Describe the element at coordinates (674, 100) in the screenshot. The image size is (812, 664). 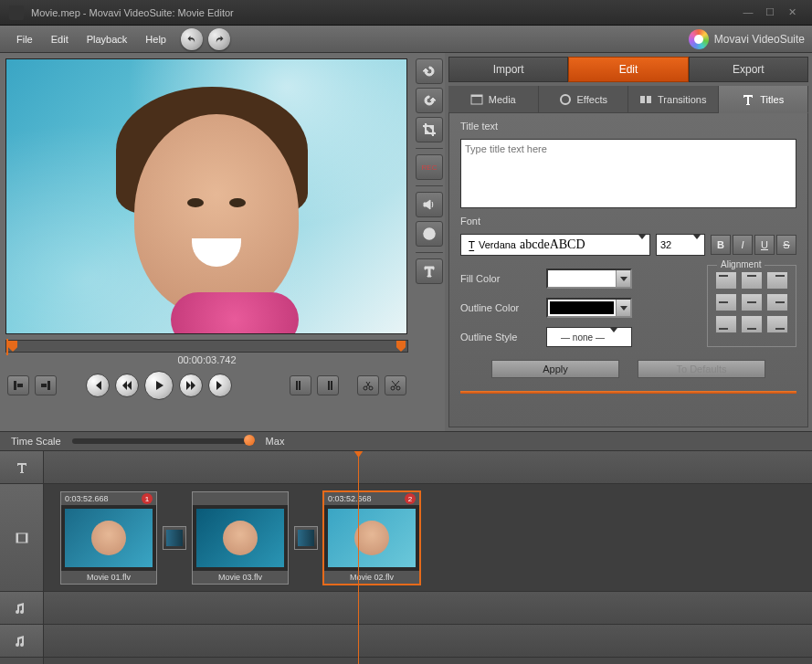
I see `subtab-transitions: Transitions` at that location.